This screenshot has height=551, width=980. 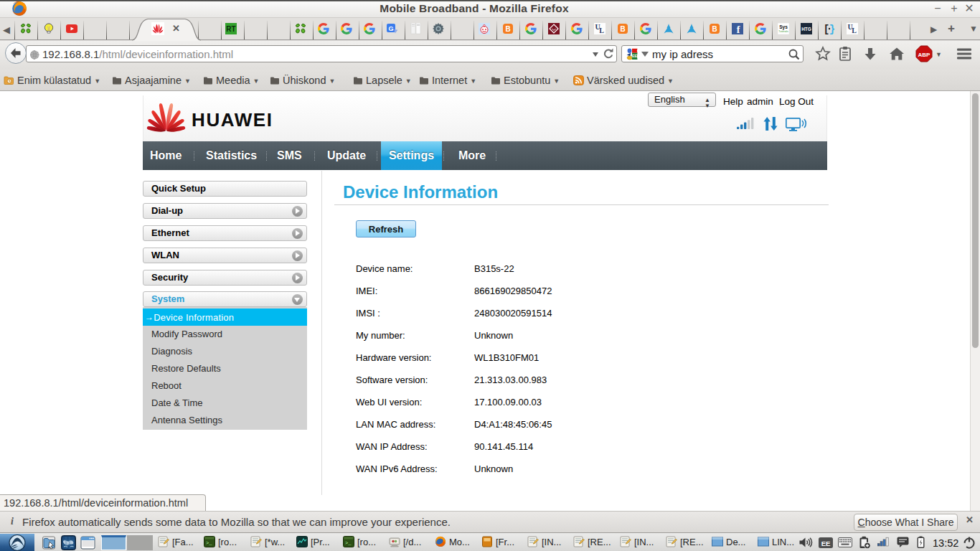 What do you see at coordinates (231, 29) in the screenshot?
I see `svg-text: RT` at bounding box center [231, 29].